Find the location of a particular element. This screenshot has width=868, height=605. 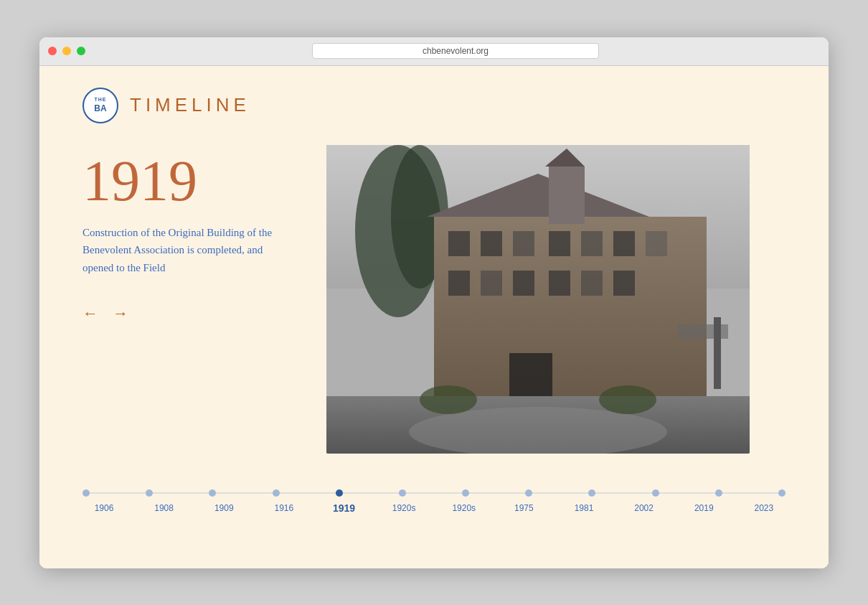

timeline-labels: 190619081909191619191920s1920s1975198120… is located at coordinates (434, 508).